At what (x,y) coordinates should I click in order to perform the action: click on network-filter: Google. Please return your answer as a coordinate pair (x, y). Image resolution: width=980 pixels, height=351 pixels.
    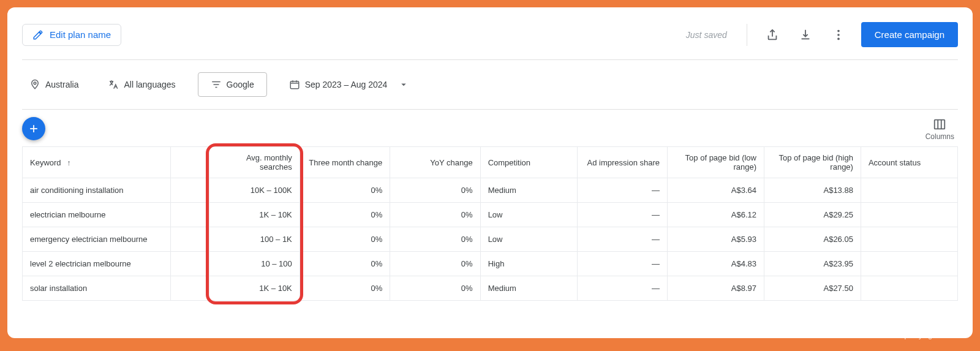
    Looking at the image, I should click on (233, 85).